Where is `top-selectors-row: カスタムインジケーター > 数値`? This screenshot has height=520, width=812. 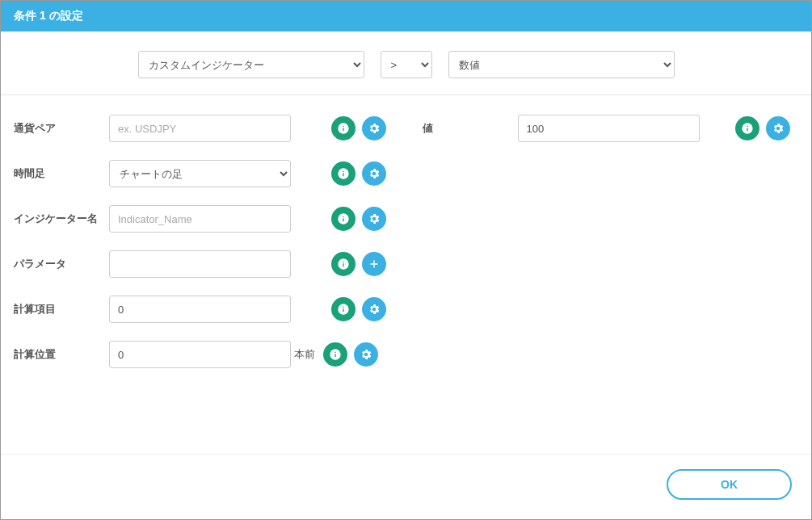 top-selectors-row: カスタムインジケーター > 数値 is located at coordinates (406, 63).